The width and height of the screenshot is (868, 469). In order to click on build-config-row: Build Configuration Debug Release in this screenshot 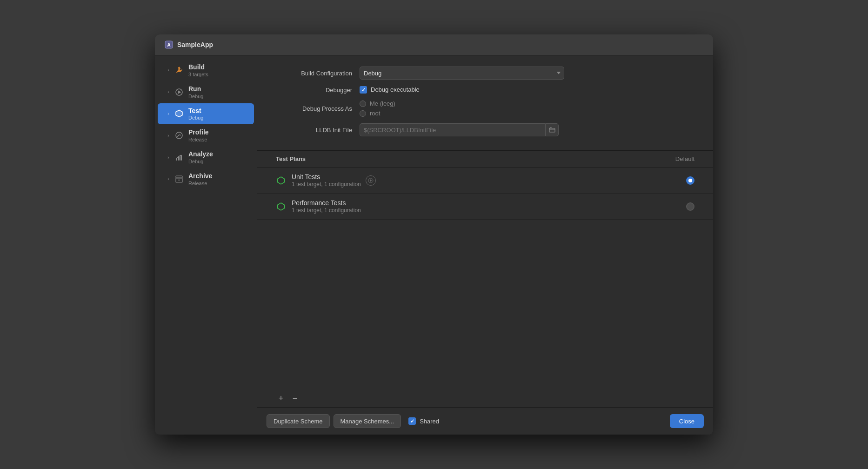, I will do `click(485, 73)`.